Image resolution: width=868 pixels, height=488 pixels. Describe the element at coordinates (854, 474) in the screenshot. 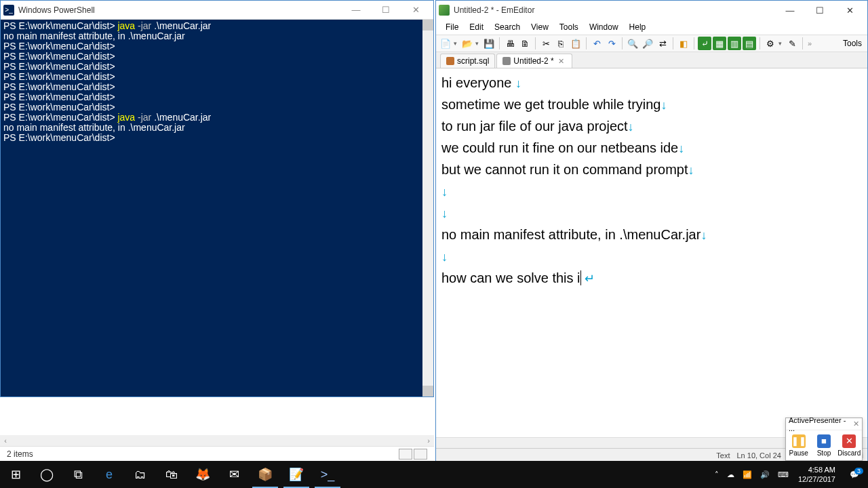

I see `notifications-icon: 💬` at that location.